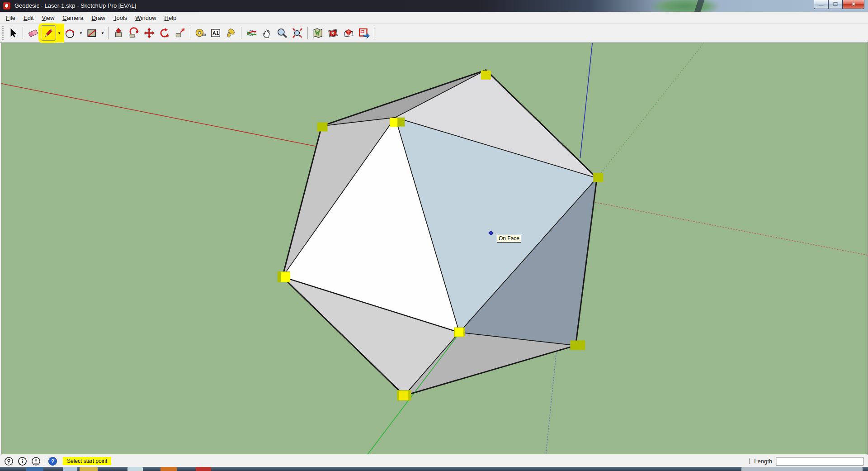  I want to click on measurements-separator, so click(750, 461).